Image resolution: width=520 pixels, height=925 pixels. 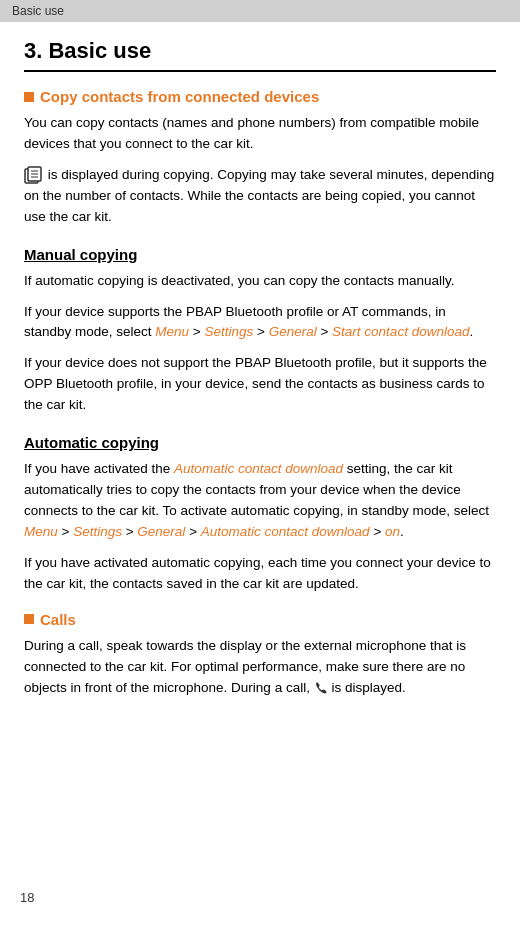 What do you see at coordinates (33, 50) in the screenshot?
I see `chapter-number: 3.` at bounding box center [33, 50].